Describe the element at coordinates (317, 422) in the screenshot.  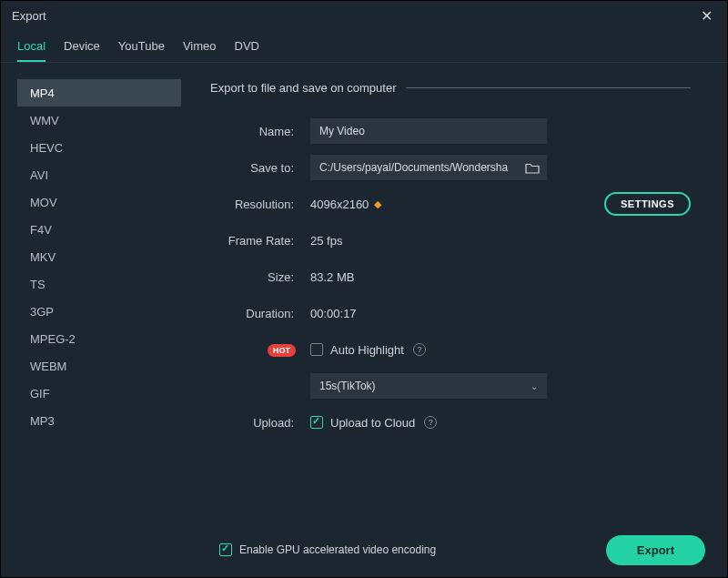
I see `upload-cloud-checkbox` at that location.